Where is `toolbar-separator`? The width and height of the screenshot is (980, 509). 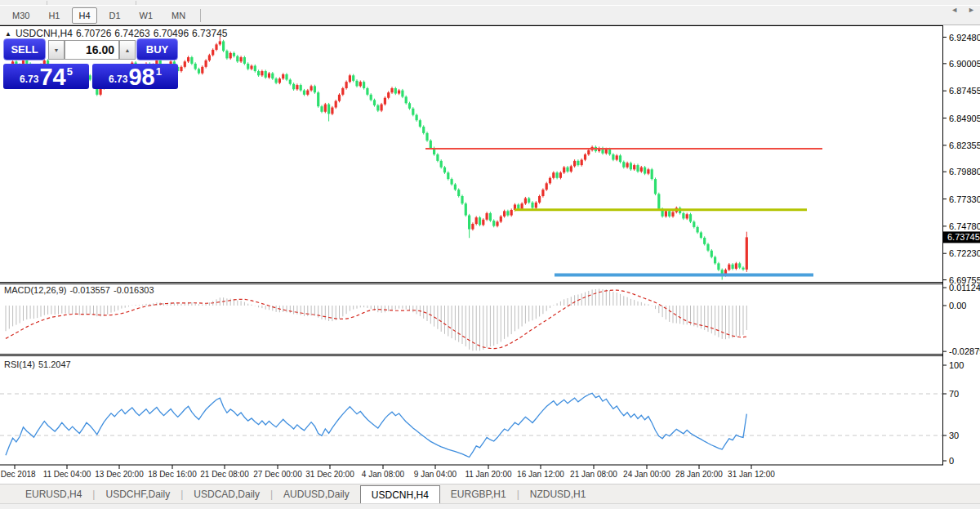 toolbar-separator is located at coordinates (201, 16).